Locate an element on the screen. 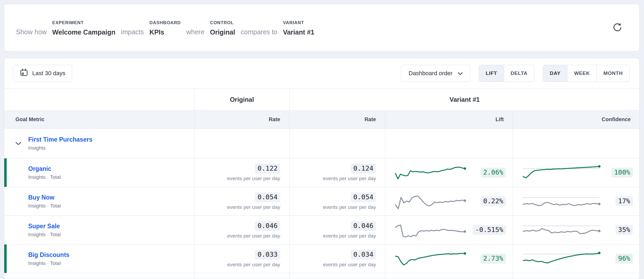 The height and width of the screenshot is (279, 644). mode-toggle: LIFT DELTA is located at coordinates (507, 73).